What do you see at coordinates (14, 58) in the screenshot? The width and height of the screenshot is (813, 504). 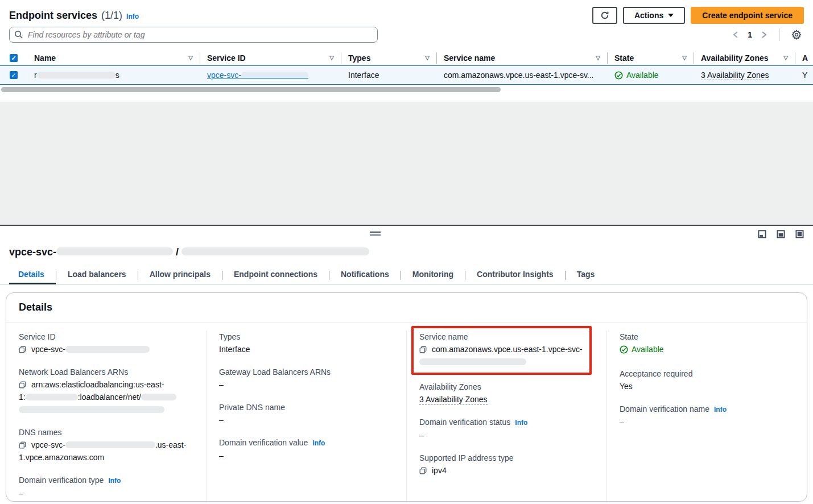 I see `select-all-checkbox: ✓` at bounding box center [14, 58].